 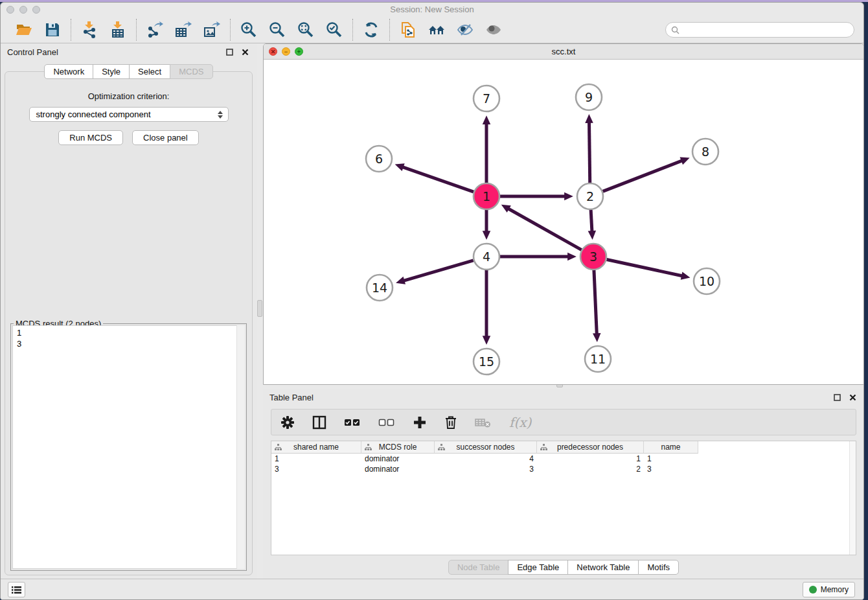 What do you see at coordinates (111, 71) in the screenshot?
I see `tab-style: Style` at bounding box center [111, 71].